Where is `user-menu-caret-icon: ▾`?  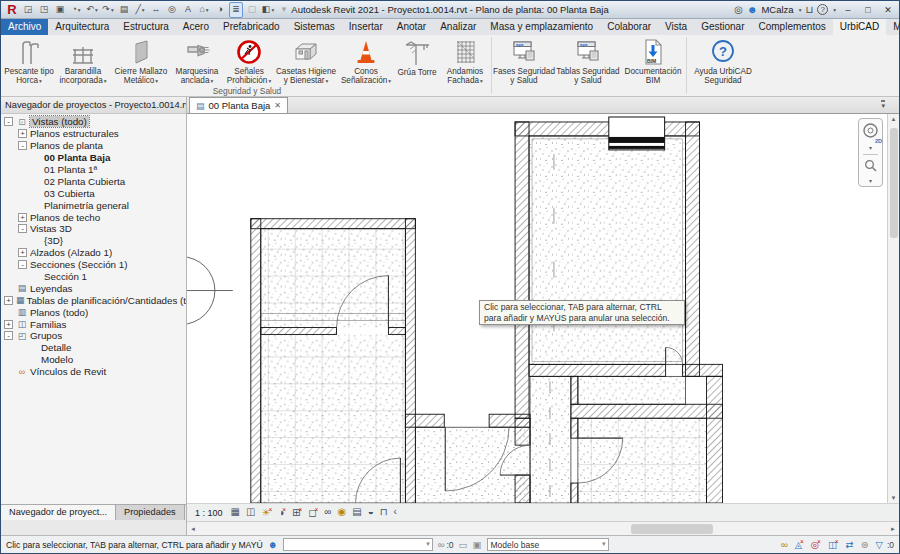 user-menu-caret-icon: ▾ is located at coordinates (800, 10).